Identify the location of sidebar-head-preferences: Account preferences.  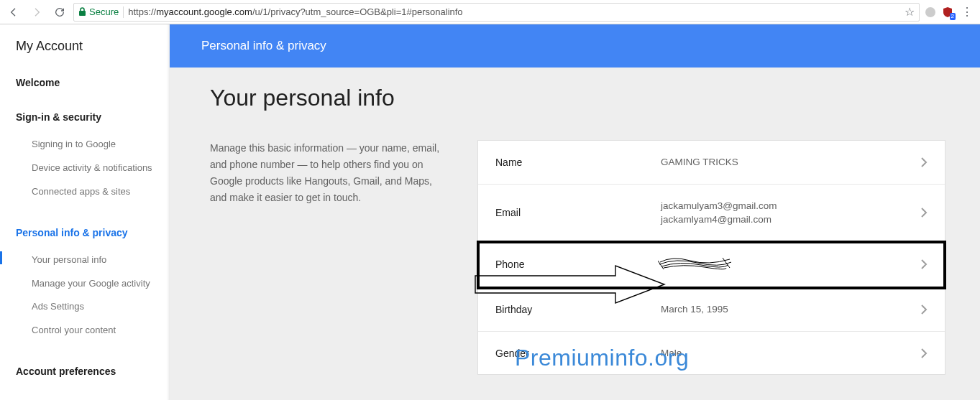
(85, 371).